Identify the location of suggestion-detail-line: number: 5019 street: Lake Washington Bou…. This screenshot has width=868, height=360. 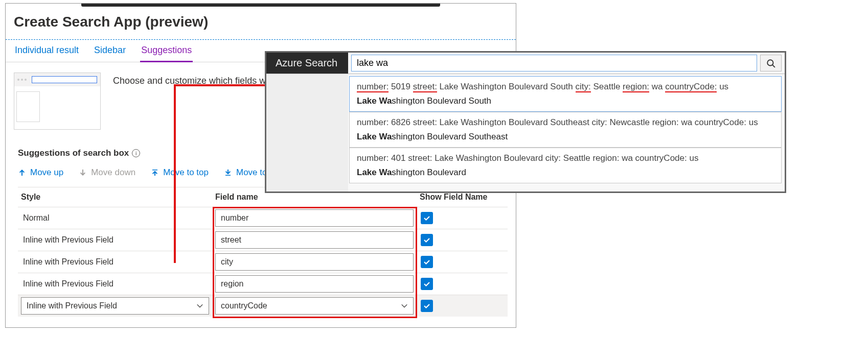
(565, 87).